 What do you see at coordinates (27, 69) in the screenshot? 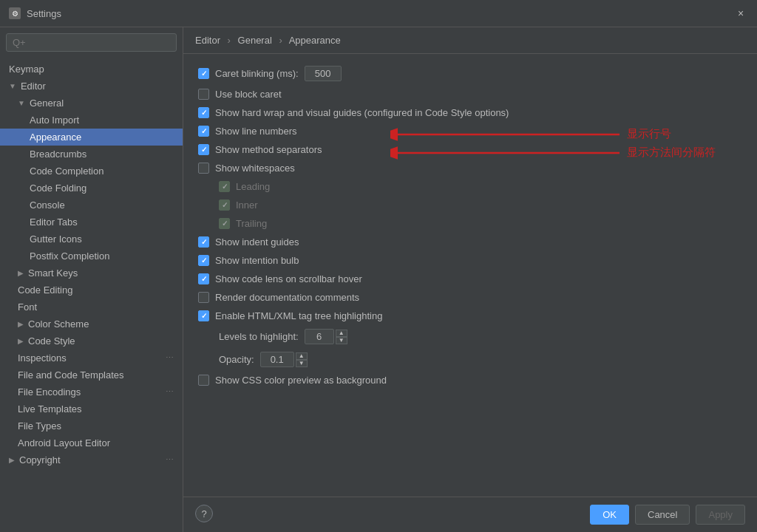
I see `keymap-label: Keymap` at bounding box center [27, 69].